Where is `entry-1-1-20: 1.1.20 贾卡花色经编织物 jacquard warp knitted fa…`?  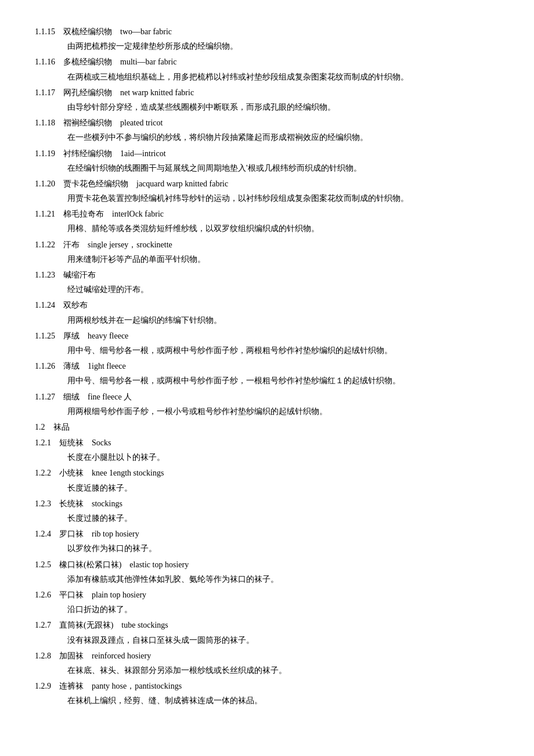 entry-1-1-20: 1.1.20 贾卡花色经编织物 jacquard warp knitted fa… is located at coordinates (267, 191).